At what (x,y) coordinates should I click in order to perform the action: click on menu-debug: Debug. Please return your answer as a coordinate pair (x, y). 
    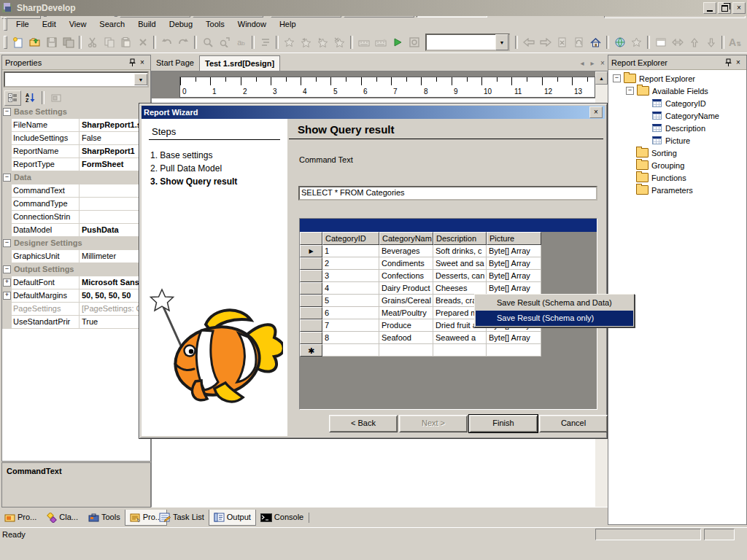
    Looking at the image, I should click on (181, 24).